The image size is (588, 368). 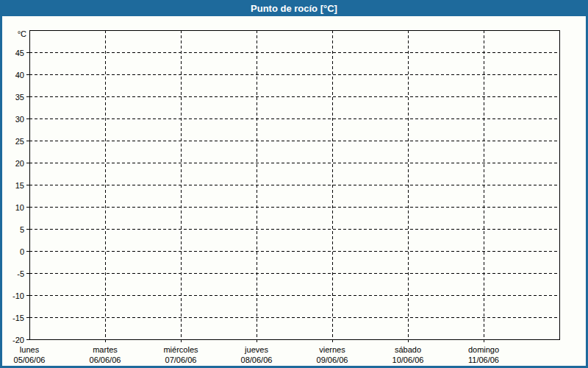 What do you see at coordinates (22, 252) in the screenshot?
I see `y-tick-label: 0` at bounding box center [22, 252].